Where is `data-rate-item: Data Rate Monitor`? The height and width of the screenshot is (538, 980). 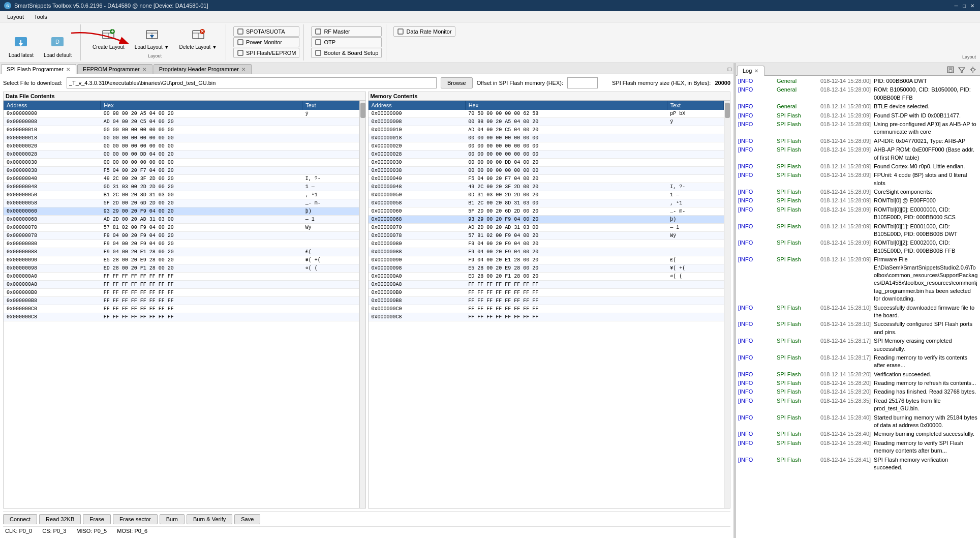
data-rate-item: Data Rate Monitor is located at coordinates (424, 32).